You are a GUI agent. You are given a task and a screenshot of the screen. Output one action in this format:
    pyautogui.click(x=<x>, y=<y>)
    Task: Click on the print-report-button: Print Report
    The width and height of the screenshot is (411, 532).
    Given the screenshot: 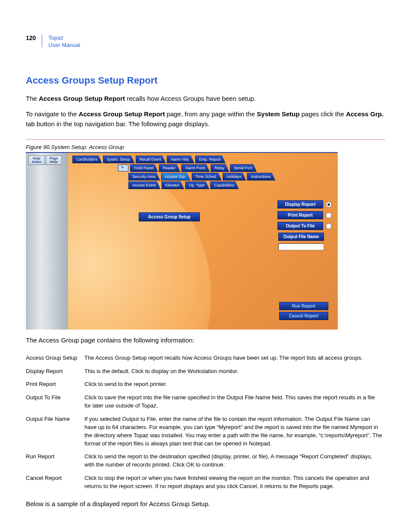 What is the action you would take?
    pyautogui.click(x=300, y=215)
    